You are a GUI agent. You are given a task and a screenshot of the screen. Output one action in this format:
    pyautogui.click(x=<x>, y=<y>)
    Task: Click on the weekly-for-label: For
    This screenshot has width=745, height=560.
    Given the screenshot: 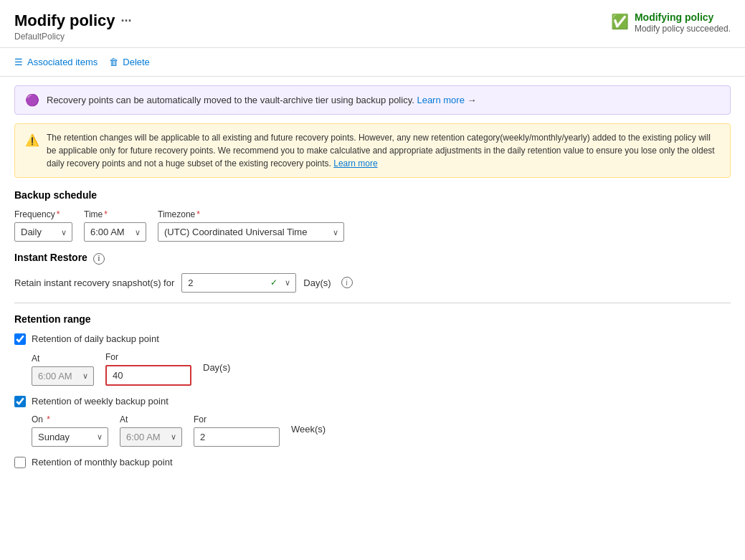 What is the action you would take?
    pyautogui.click(x=237, y=419)
    